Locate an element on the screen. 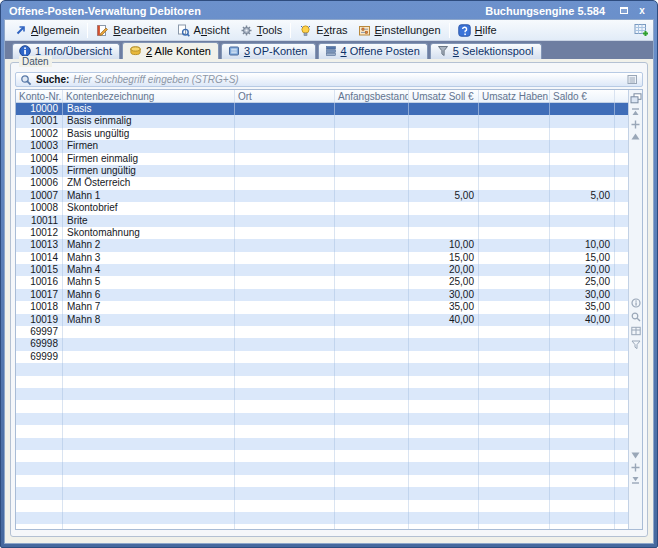 The width and height of the screenshot is (658, 548). triangle-down-icon is located at coordinates (636, 456).